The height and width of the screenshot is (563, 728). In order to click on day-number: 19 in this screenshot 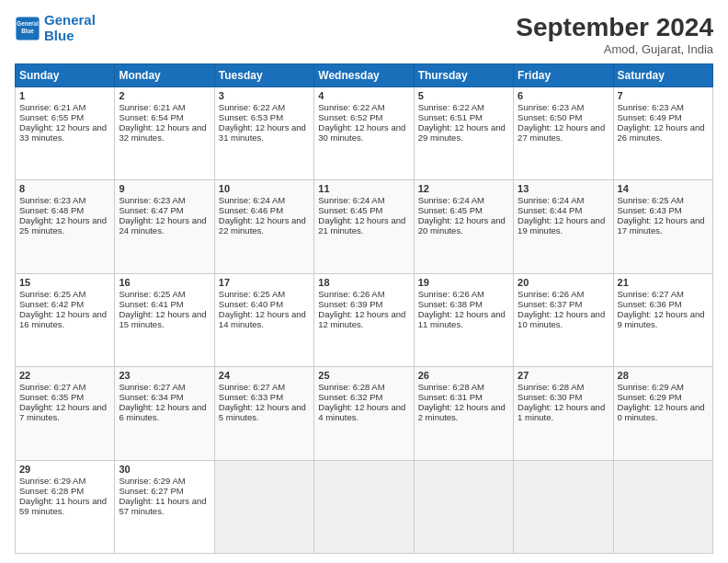, I will do `click(463, 282)`.